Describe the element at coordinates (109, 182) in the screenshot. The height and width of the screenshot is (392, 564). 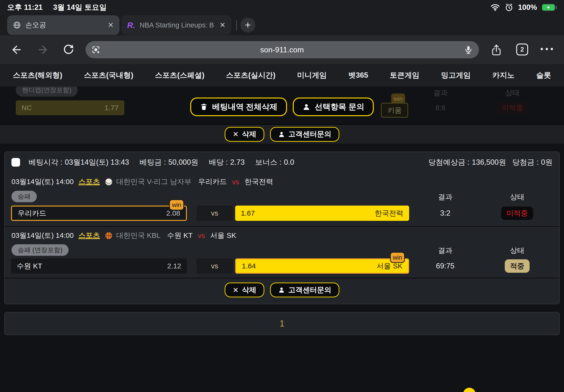
I see `volleyball-icon` at that location.